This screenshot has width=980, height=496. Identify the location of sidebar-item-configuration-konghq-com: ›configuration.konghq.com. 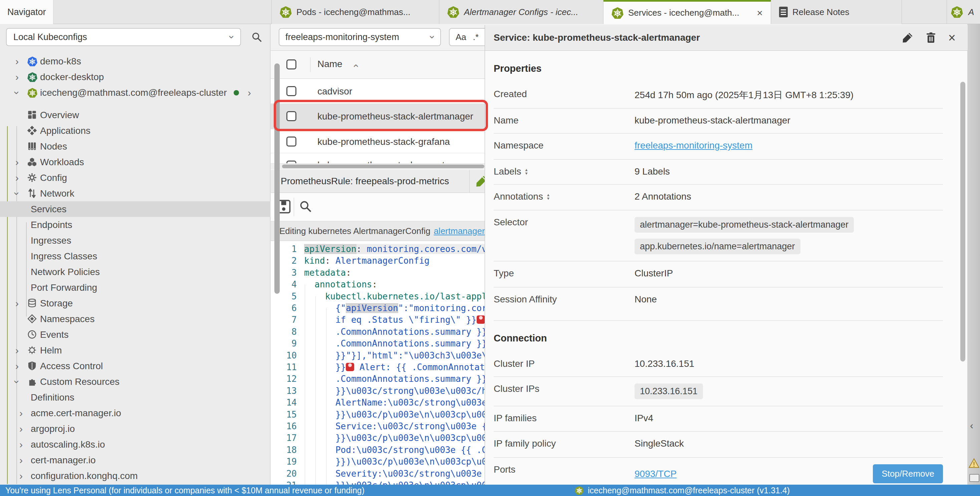
(135, 476).